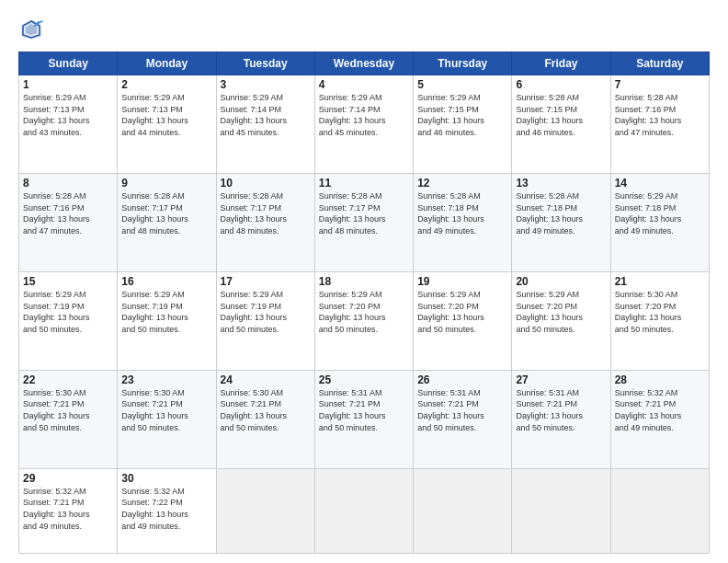  What do you see at coordinates (166, 183) in the screenshot?
I see `day-number: 9` at bounding box center [166, 183].